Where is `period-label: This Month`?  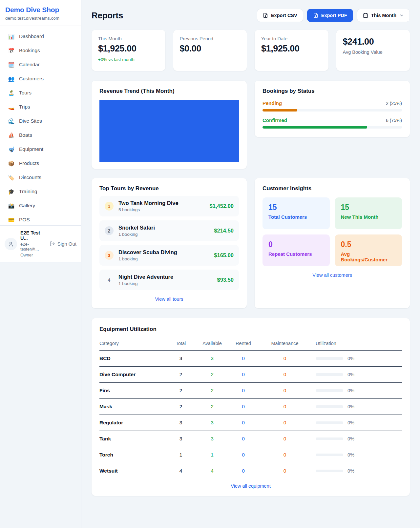 period-label: This Month is located at coordinates (384, 15).